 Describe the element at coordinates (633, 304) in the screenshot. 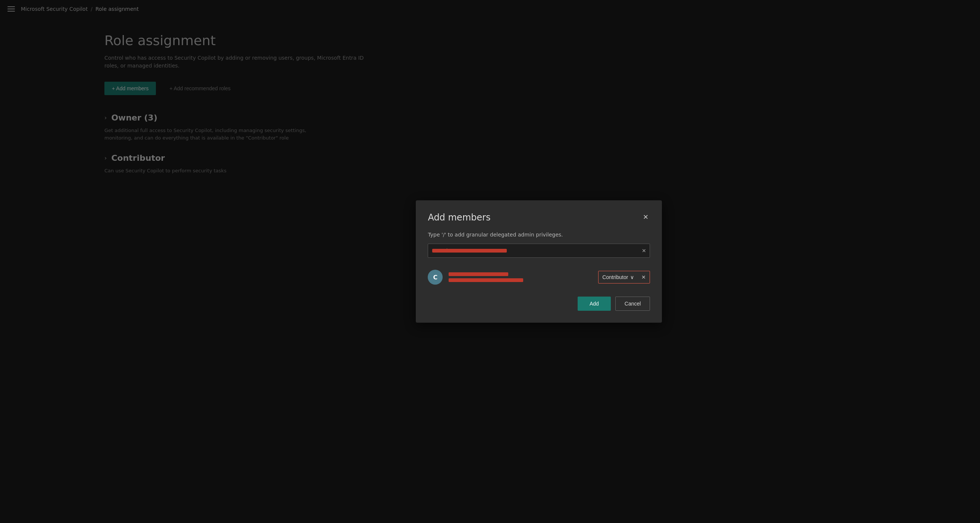

I see `modal-cancel-button: Cancel` at that location.